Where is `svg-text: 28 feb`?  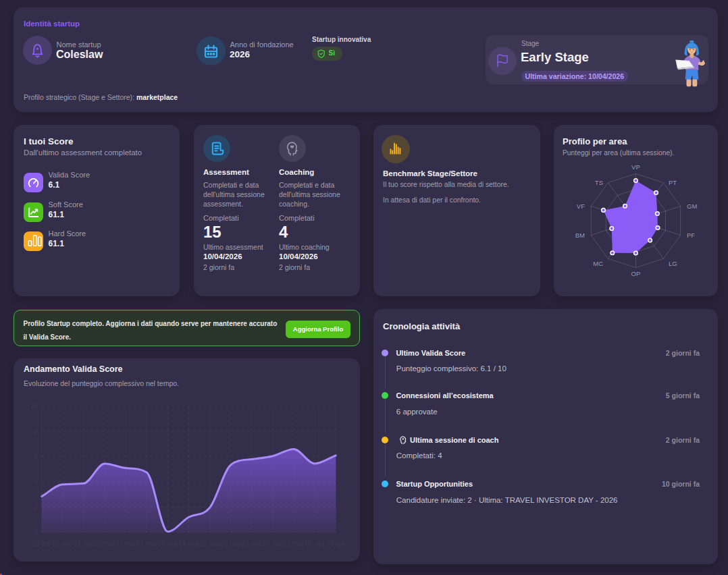
svg-text: 28 feb is located at coordinates (42, 544).